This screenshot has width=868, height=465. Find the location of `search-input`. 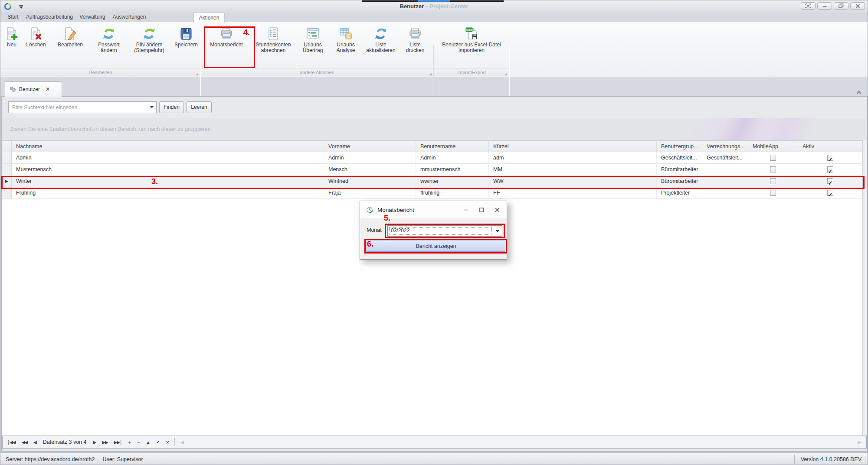

search-input is located at coordinates (78, 107).